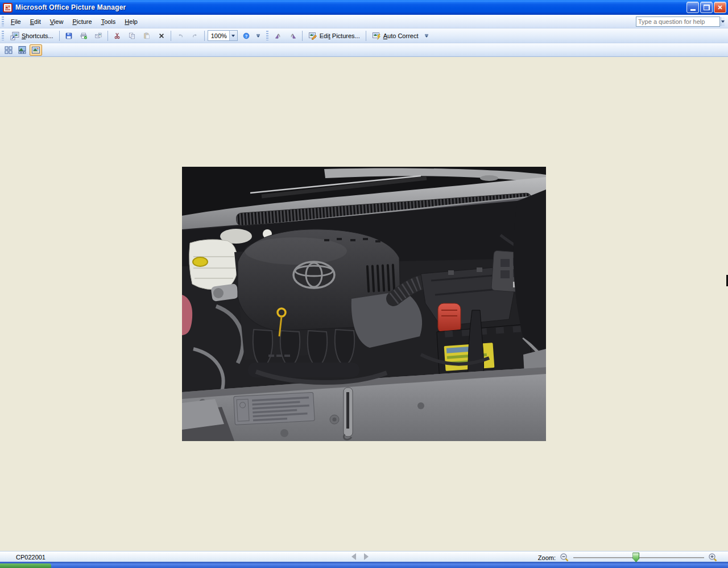  Describe the element at coordinates (293, 36) in the screenshot. I see `rotate-right-button` at that location.